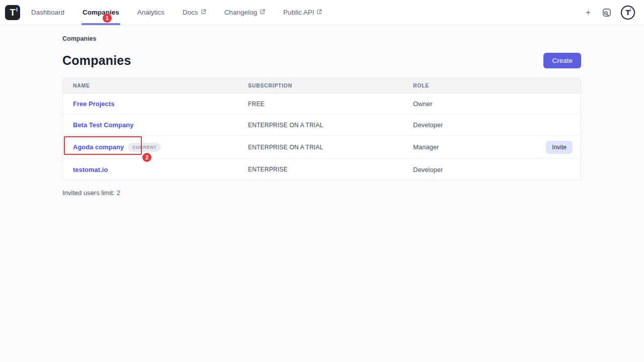 This screenshot has height=362, width=644. I want to click on nav-item-analytics: Analytics, so click(151, 13).